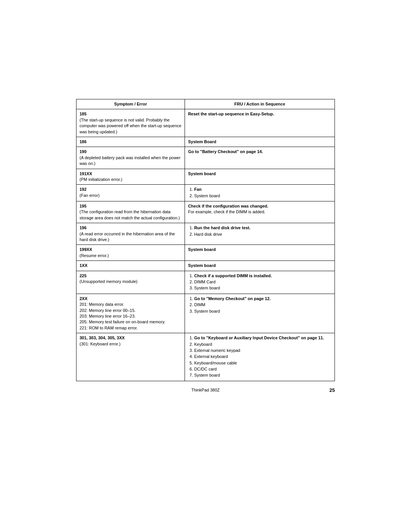  Describe the element at coordinates (206, 142) in the screenshot. I see `table-row: 186System Board` at that location.